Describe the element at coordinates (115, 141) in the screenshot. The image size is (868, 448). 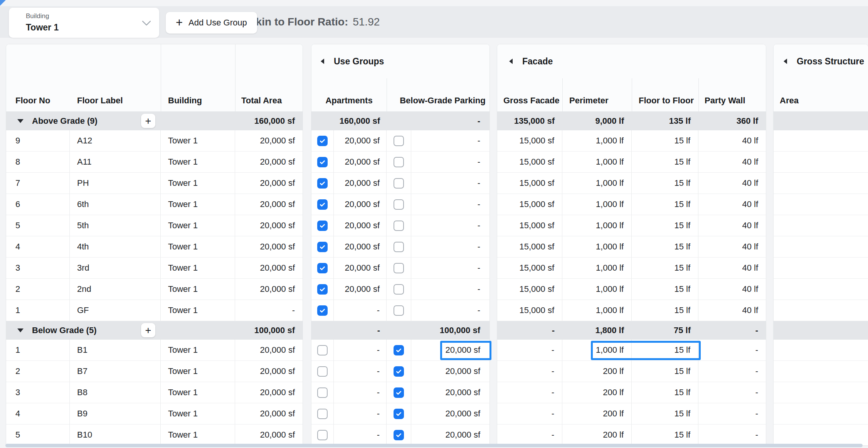
I see `cell-floor-label: A12` at that location.